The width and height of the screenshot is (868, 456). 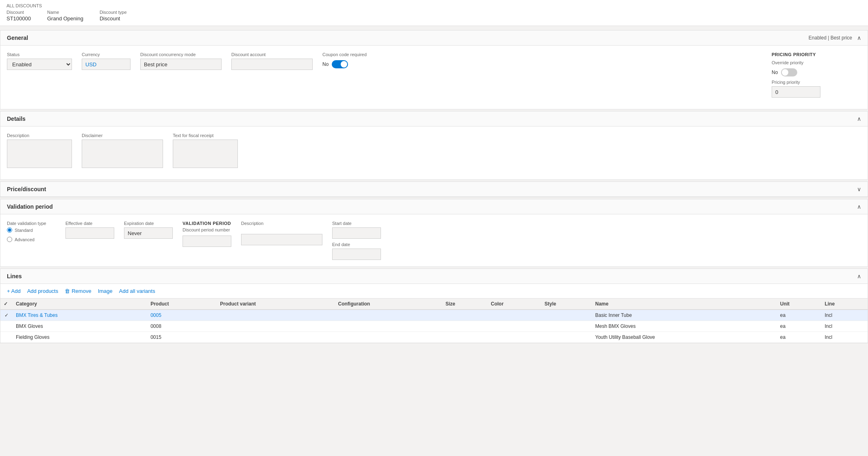 What do you see at coordinates (347, 64) in the screenshot?
I see `coupon-toggle-container: No` at bounding box center [347, 64].